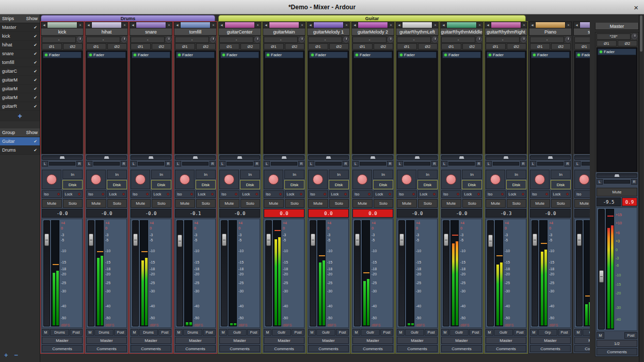  I want to click on master-fader-slot, so click(602, 269).